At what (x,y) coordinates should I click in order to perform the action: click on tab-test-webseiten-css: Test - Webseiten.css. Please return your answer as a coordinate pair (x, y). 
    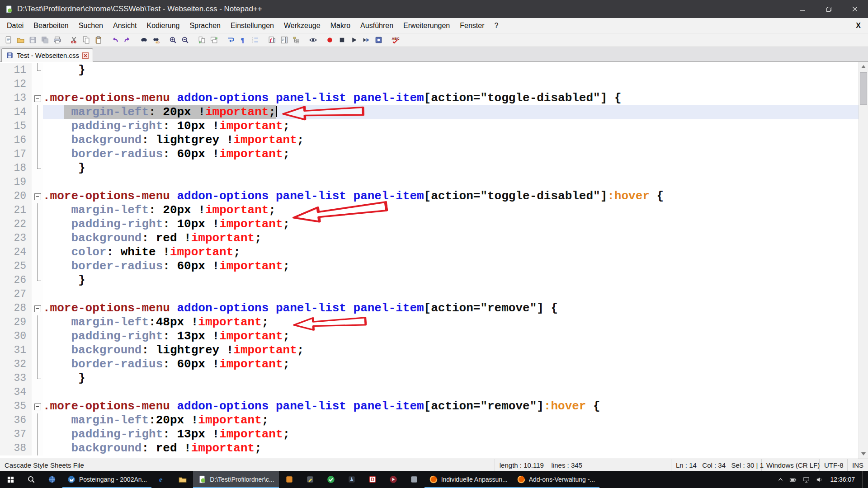
    Looking at the image, I should click on (47, 55).